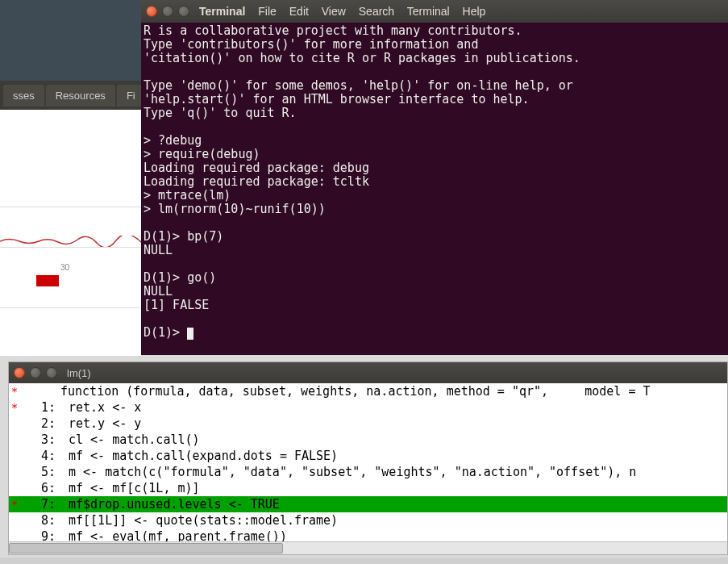  What do you see at coordinates (368, 535) in the screenshot?
I see `code-line: 9:mf <- eval(mf, parent.frame())` at bounding box center [368, 535].